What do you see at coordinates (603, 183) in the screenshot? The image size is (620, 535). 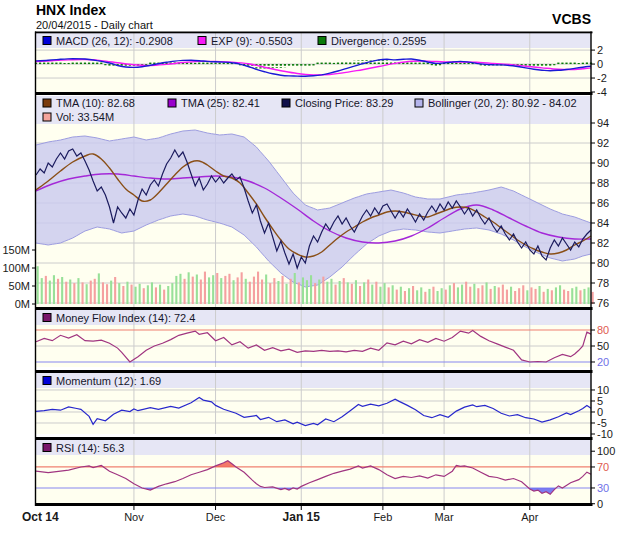 I see `ytick-label: 88` at bounding box center [603, 183].